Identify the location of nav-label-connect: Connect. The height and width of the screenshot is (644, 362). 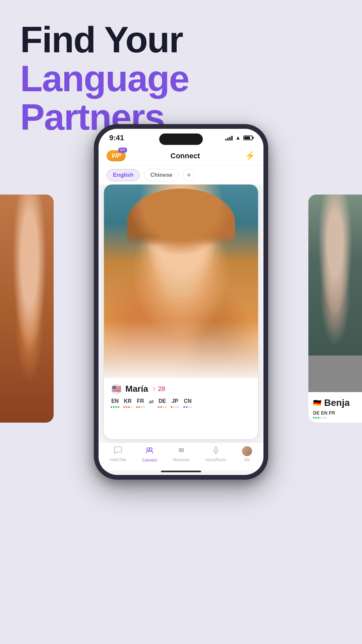
(149, 460).